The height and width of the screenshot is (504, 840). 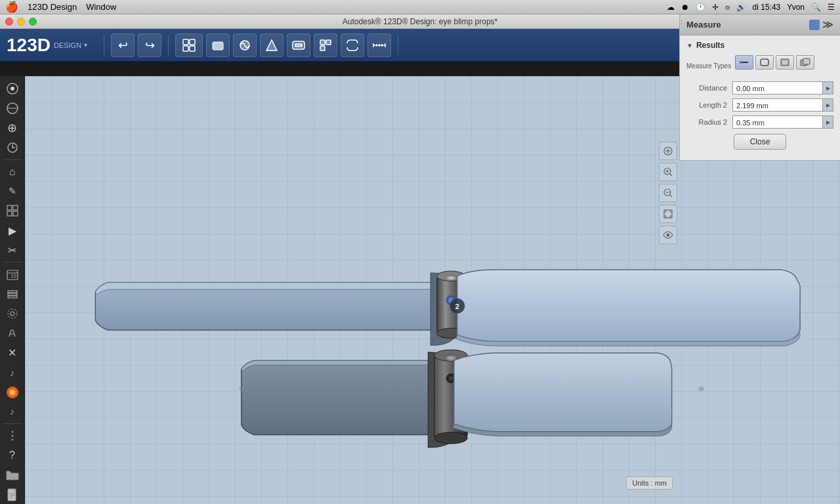 What do you see at coordinates (828, 122) in the screenshot?
I see `radius2-copy-button: ▶` at bounding box center [828, 122].